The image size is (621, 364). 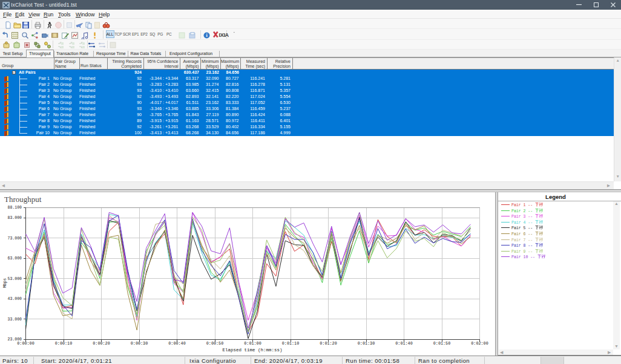 I want to click on svg-text: 88.100, so click(x=15, y=208).